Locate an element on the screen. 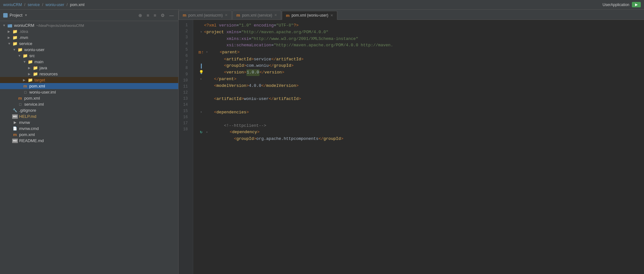 The height and width of the screenshot is (274, 644). line-numbers: 1 2 3 4 5 6 7 8 9 10 11 12 13 14 15 16 1… is located at coordinates (186, 147).